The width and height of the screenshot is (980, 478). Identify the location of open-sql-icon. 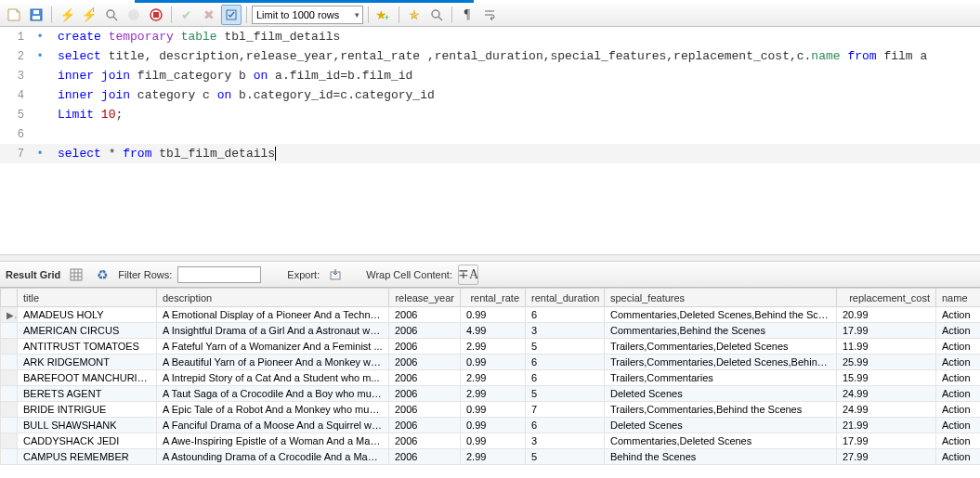
(14, 15).